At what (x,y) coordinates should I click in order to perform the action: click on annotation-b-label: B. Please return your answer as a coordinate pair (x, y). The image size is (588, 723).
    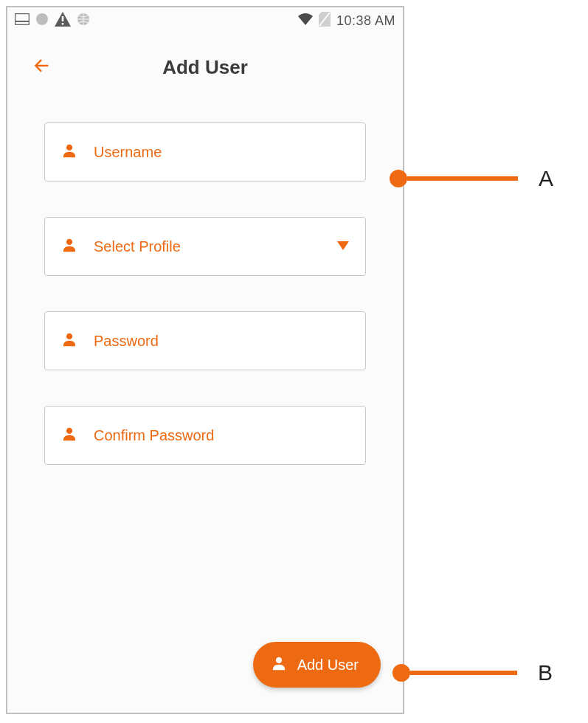
    Looking at the image, I should click on (545, 673).